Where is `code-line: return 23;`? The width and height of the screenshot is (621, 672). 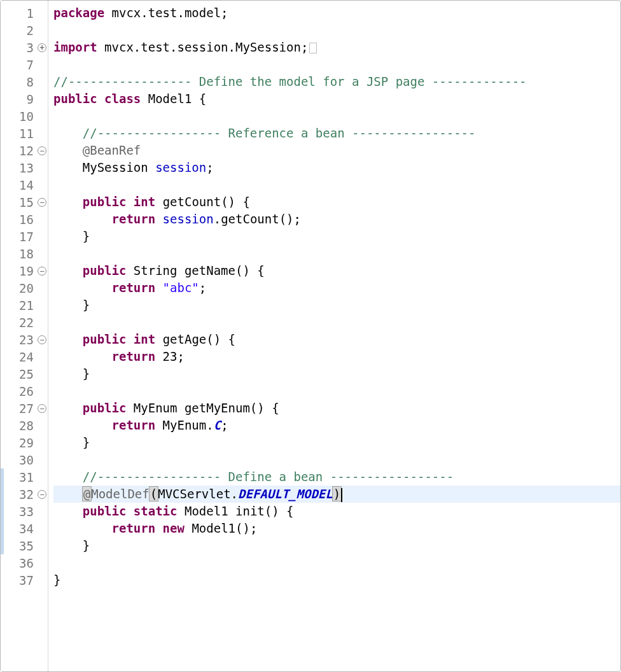
code-line: return 23; is located at coordinates (337, 356).